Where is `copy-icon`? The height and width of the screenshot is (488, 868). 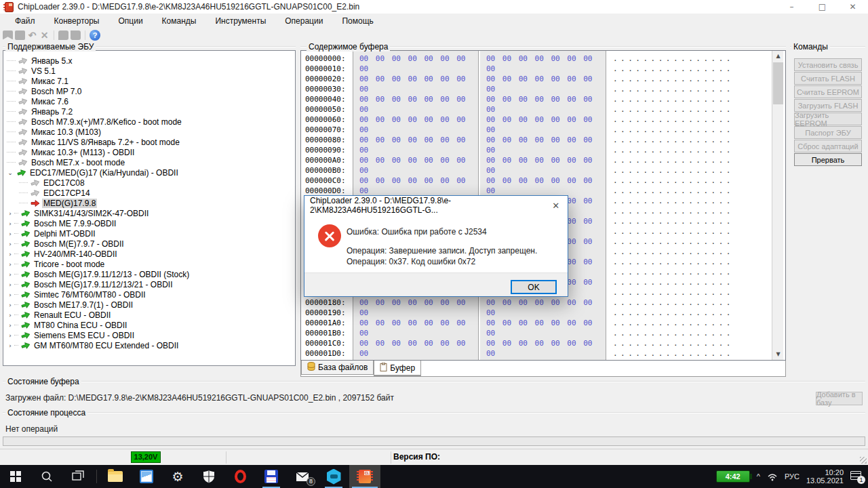
copy-icon is located at coordinates (64, 35).